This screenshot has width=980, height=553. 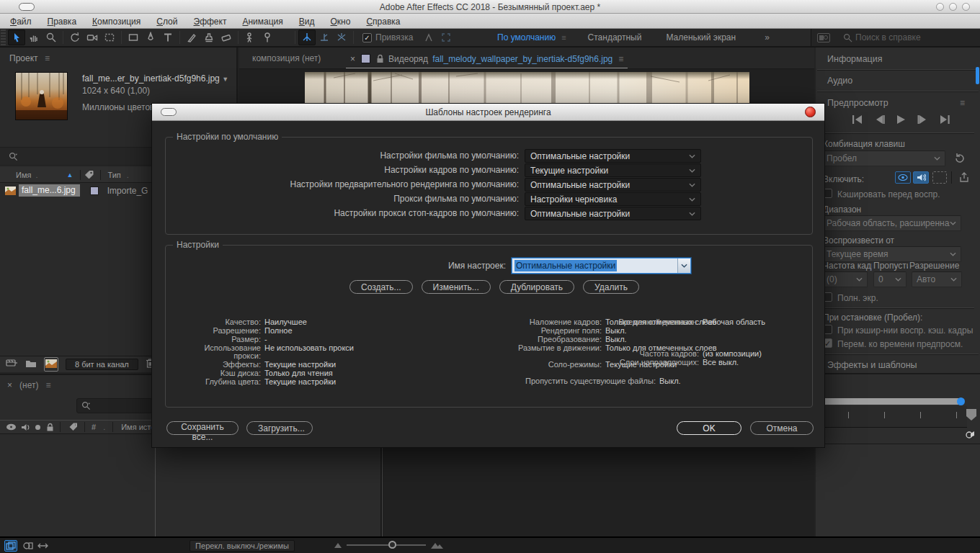 What do you see at coordinates (960, 158) in the screenshot?
I see `reset-icon` at bounding box center [960, 158].